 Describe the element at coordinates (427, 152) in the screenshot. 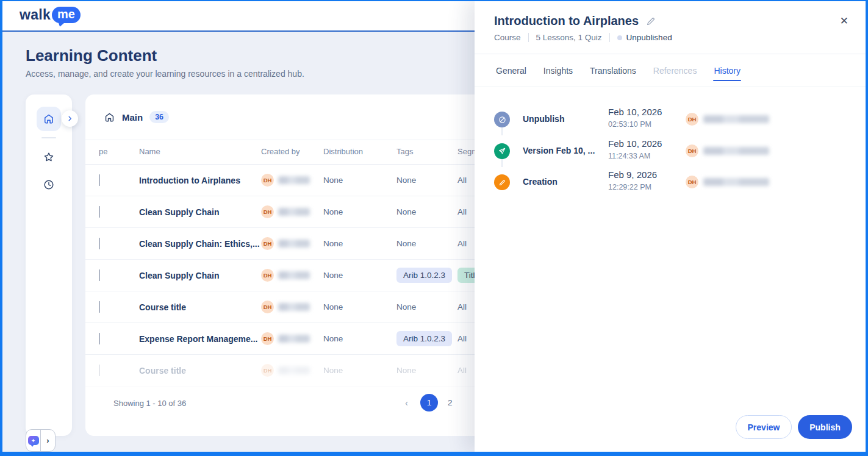

I see `column-tags: Tags` at that location.